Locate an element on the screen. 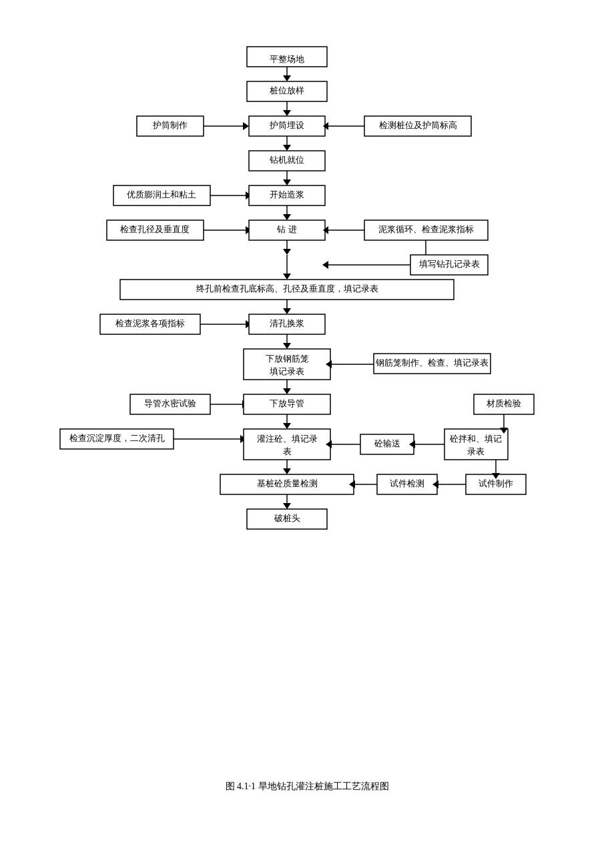 This screenshot has width=614, height=868. node6-center-label: 钻 进 is located at coordinates (286, 230).